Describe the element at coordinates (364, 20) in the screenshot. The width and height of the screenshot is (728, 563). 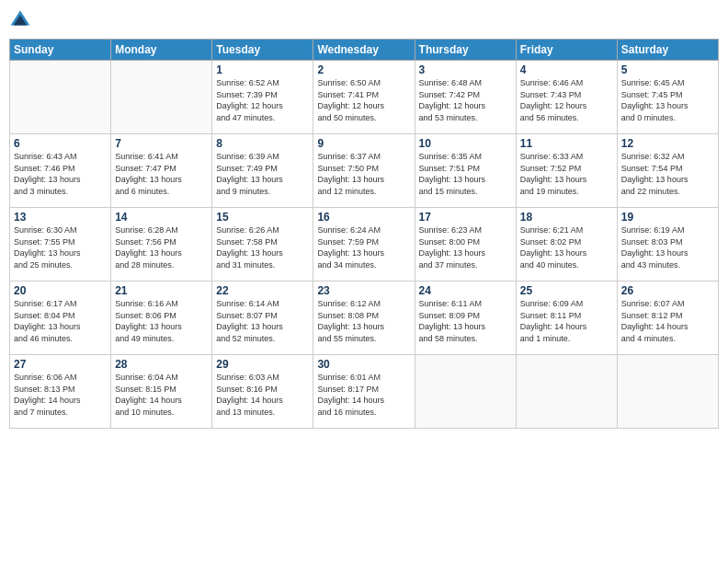
I see `header` at that location.